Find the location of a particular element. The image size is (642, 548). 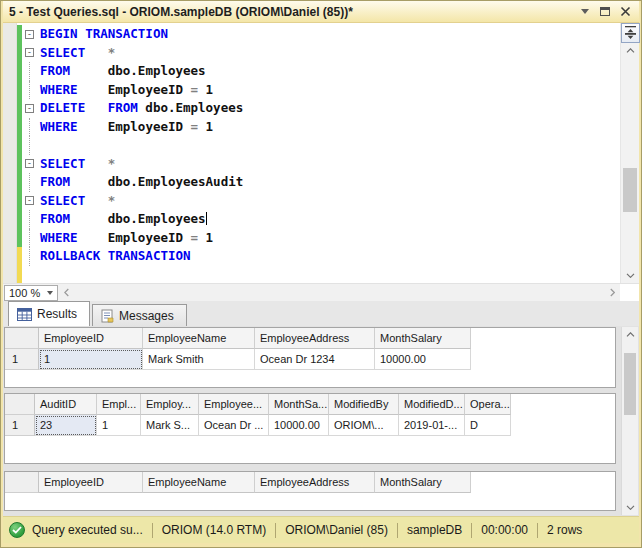

float-window-icon is located at coordinates (605, 12).